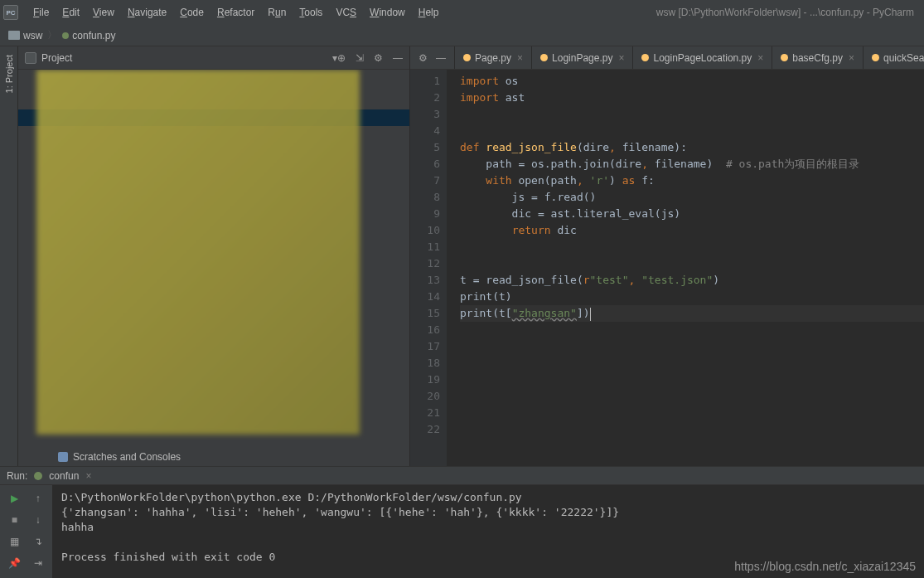  What do you see at coordinates (41, 12) in the screenshot?
I see `menu-file: File` at bounding box center [41, 12].